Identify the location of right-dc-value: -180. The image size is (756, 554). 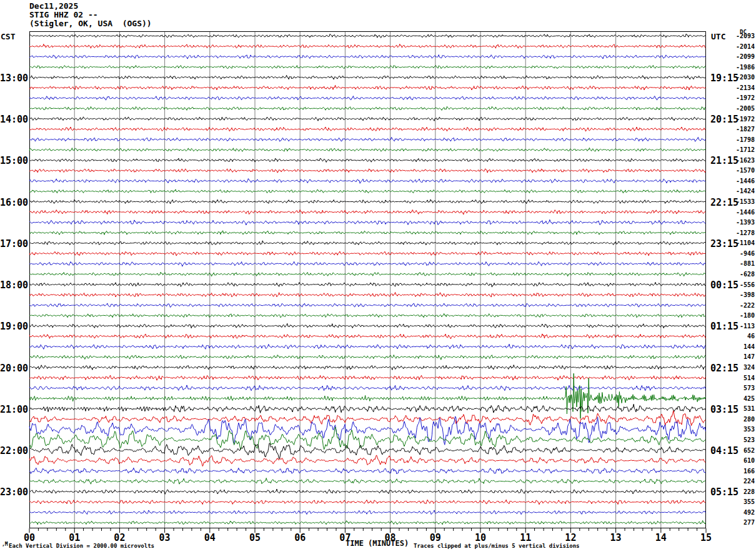
(743, 315).